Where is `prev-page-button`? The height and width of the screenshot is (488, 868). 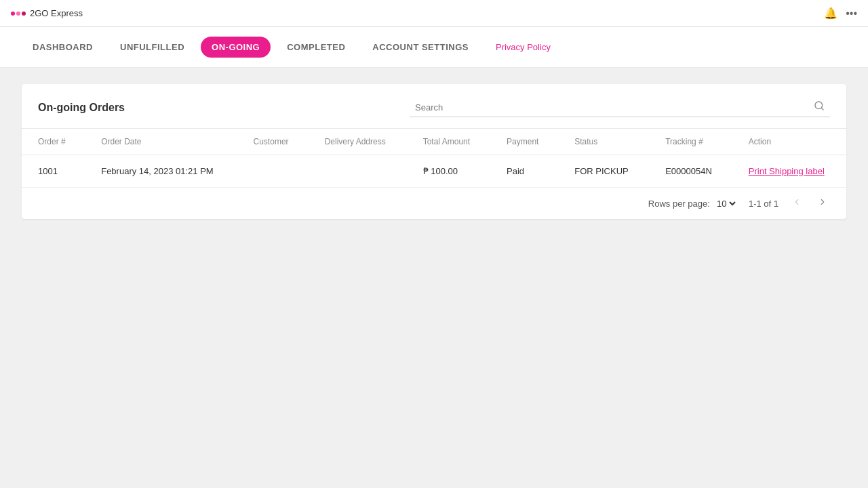 prev-page-button is located at coordinates (797, 203).